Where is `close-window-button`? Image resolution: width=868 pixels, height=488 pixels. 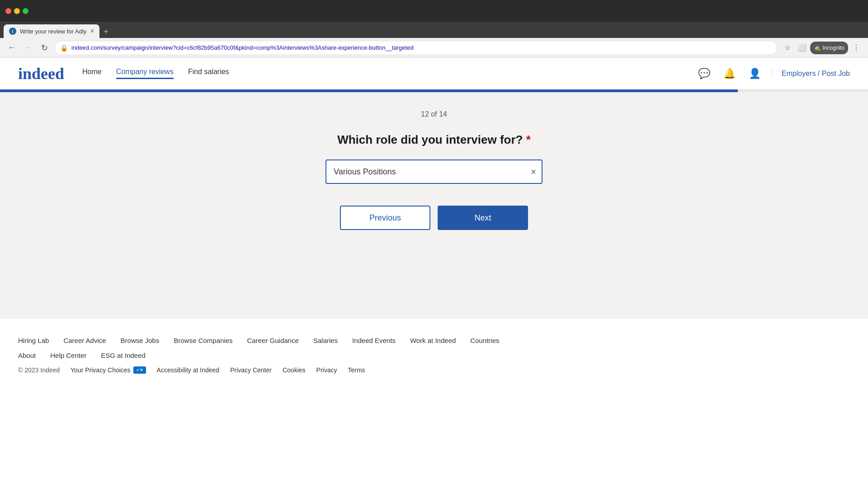
close-window-button is located at coordinates (8, 11).